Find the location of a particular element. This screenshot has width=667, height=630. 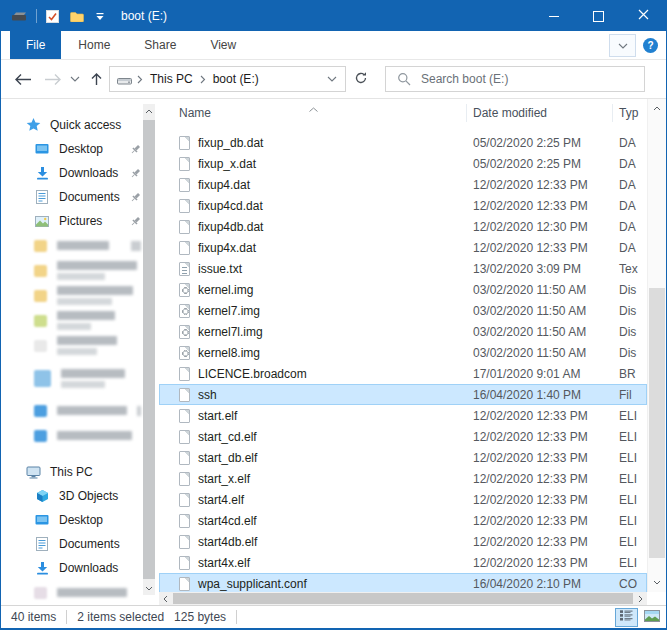

table-row: start.elf 12/02/2020 12:33 PM ELI is located at coordinates (403, 416).